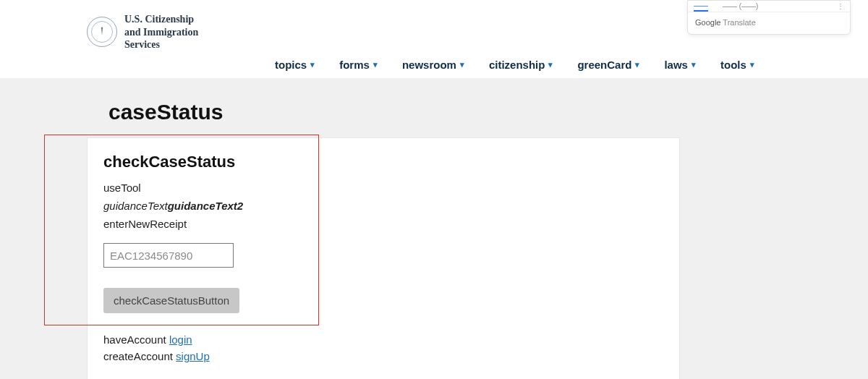 The height and width of the screenshot is (379, 868). I want to click on login-link: login, so click(181, 340).